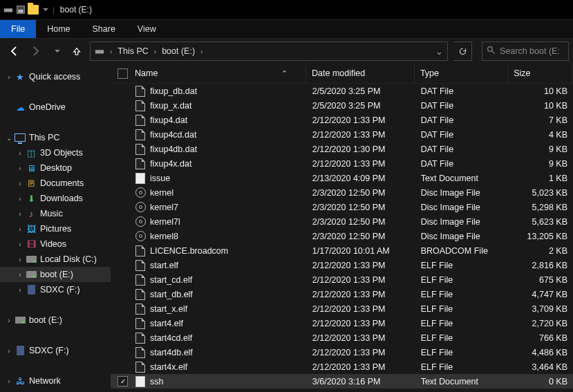  What do you see at coordinates (35, 51) in the screenshot?
I see `nav-forward-button` at bounding box center [35, 51].